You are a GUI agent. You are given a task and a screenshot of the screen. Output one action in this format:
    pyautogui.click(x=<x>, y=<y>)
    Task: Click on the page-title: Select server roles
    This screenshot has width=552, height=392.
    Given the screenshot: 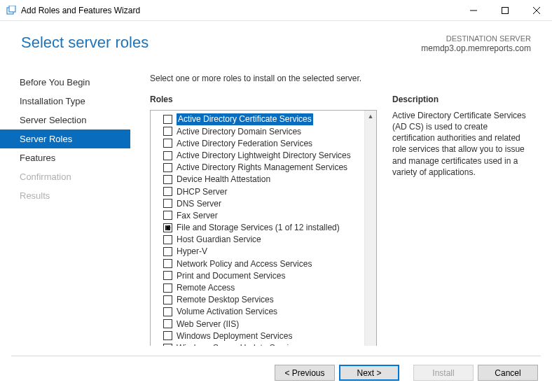 What is the action you would take?
    pyautogui.click(x=85, y=43)
    